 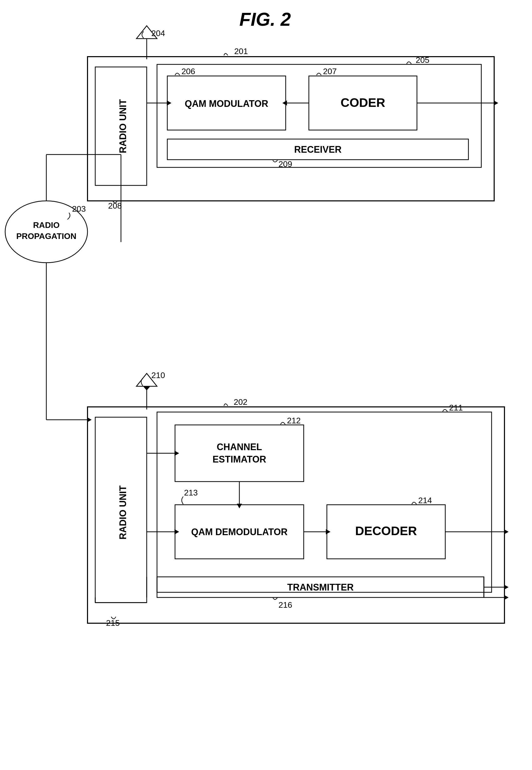 What do you see at coordinates (158, 375) in the screenshot?
I see `label-210: 210` at bounding box center [158, 375].